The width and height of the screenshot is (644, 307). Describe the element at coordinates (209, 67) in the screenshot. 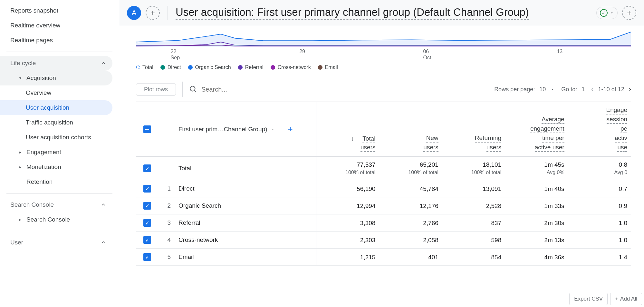

I see `legend-item: Organic Search` at that location.